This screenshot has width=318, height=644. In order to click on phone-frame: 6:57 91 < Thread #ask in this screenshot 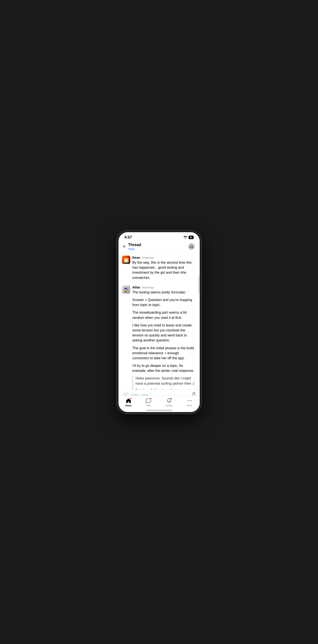, I will do `click(159, 322)`.